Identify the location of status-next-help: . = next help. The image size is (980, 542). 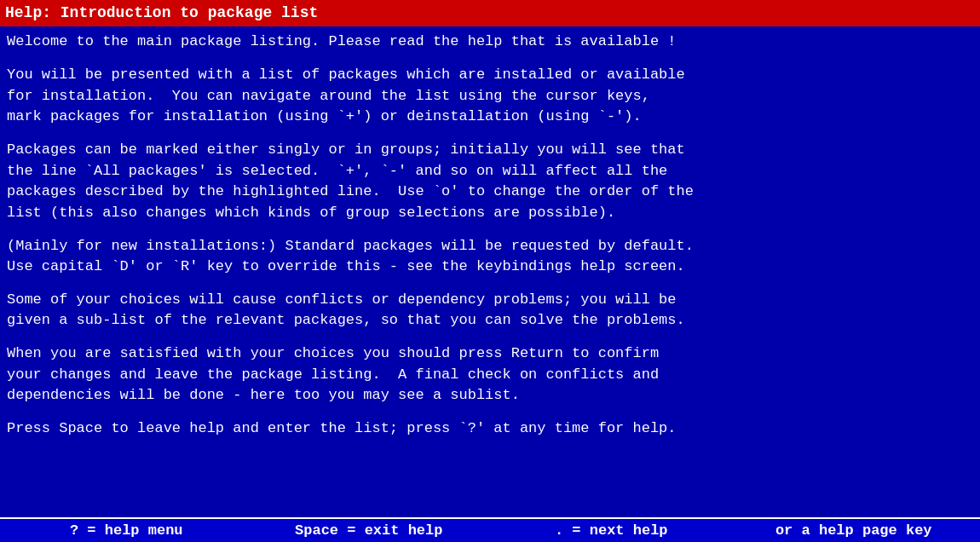
(612, 530).